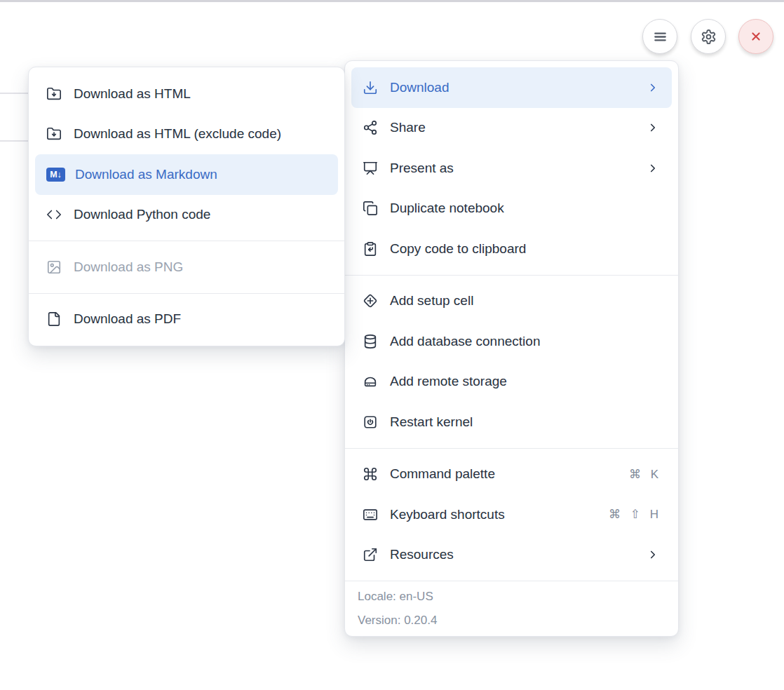 The height and width of the screenshot is (690, 784). Describe the element at coordinates (370, 474) in the screenshot. I see `command-icon` at that location.